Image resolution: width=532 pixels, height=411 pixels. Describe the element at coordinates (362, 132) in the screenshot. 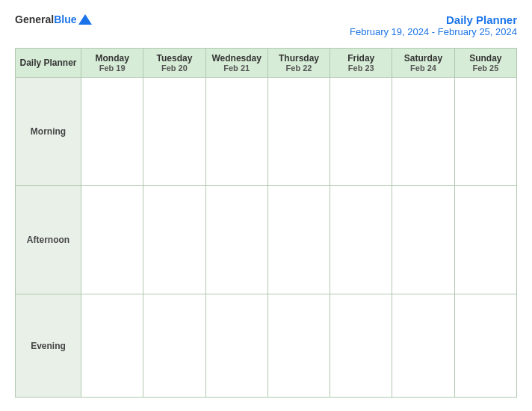

I see `cell-friday-morning` at that location.